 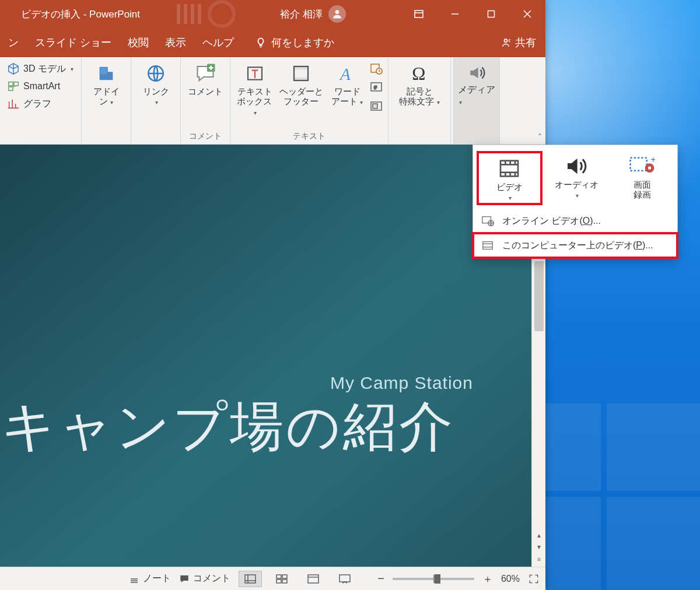 What do you see at coordinates (539, 296) in the screenshot?
I see `scrollbar-thumb` at bounding box center [539, 296].